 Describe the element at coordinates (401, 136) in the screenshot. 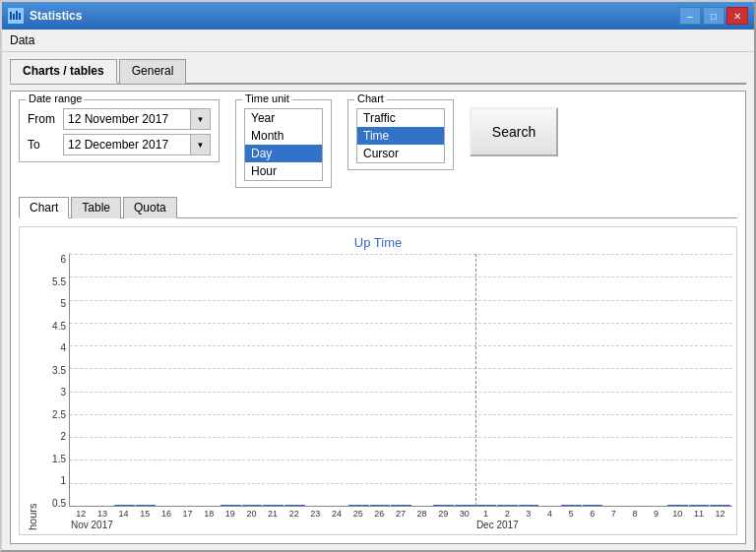

I see `chart-type-time: Time` at that location.